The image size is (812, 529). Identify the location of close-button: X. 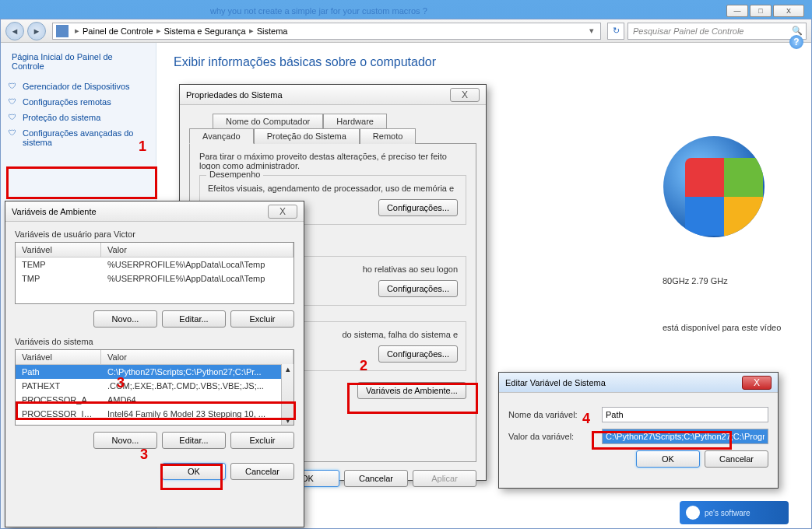
(789, 11).